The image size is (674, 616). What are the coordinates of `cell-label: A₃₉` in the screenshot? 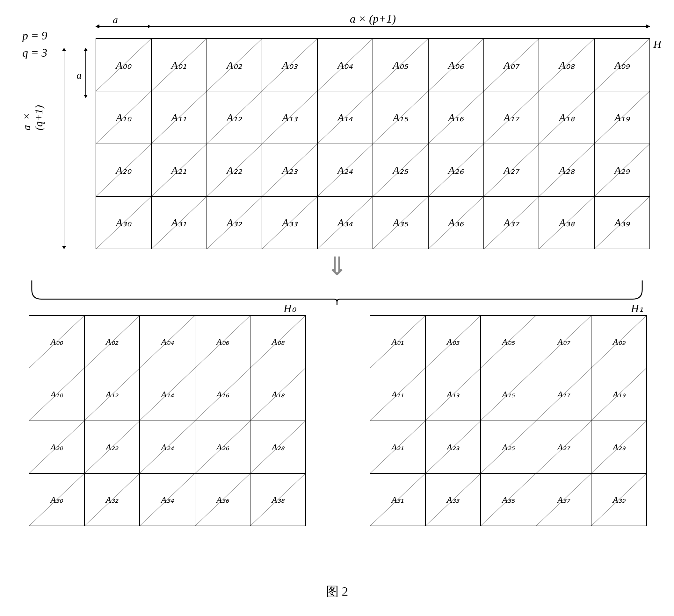 It's located at (619, 500).